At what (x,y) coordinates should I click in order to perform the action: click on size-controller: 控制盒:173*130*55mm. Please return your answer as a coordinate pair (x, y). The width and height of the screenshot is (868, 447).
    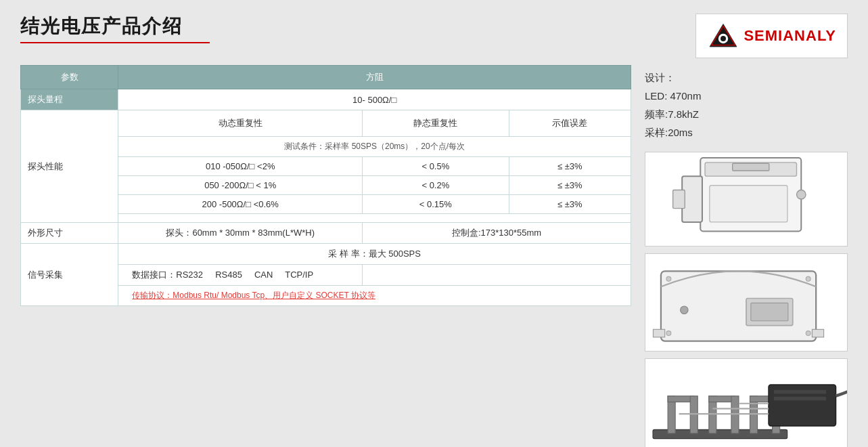
    Looking at the image, I should click on (497, 233).